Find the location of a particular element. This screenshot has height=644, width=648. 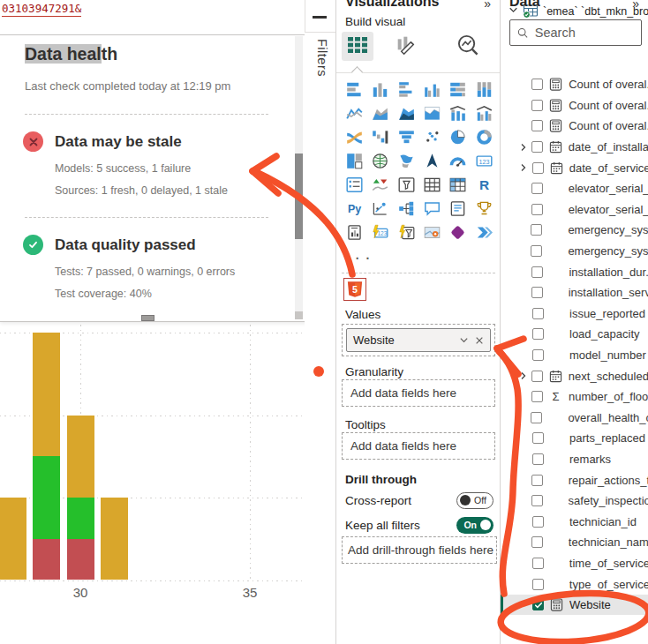

visual-type-paginated-report is located at coordinates (355, 233).